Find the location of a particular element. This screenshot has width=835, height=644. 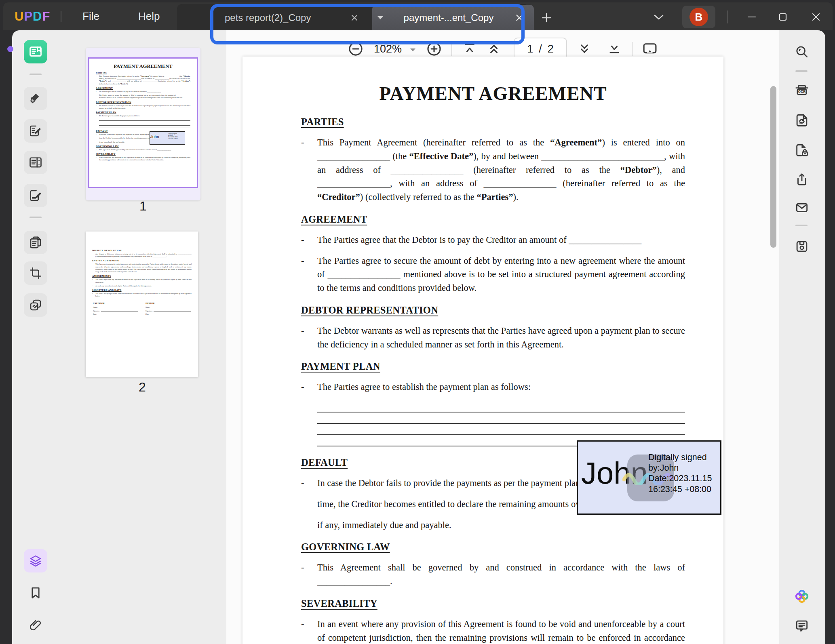

account-button: B is located at coordinates (699, 17).